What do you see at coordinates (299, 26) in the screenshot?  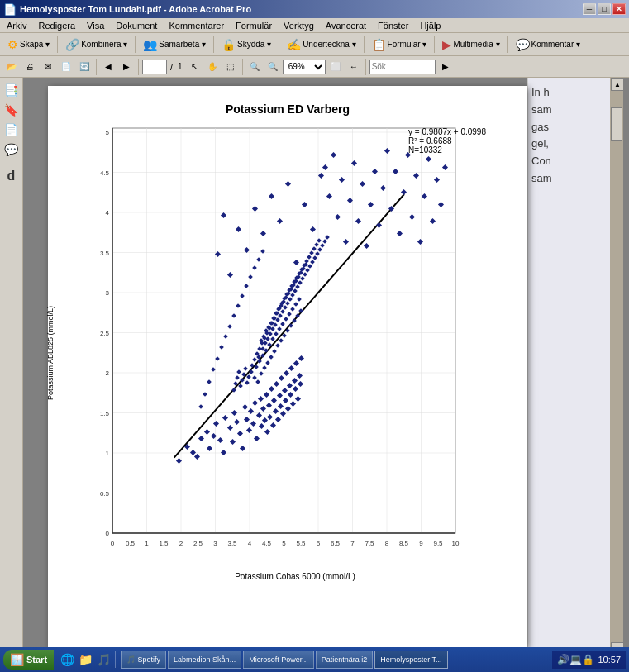 I see `menu-verktyg: Verktyg` at bounding box center [299, 26].